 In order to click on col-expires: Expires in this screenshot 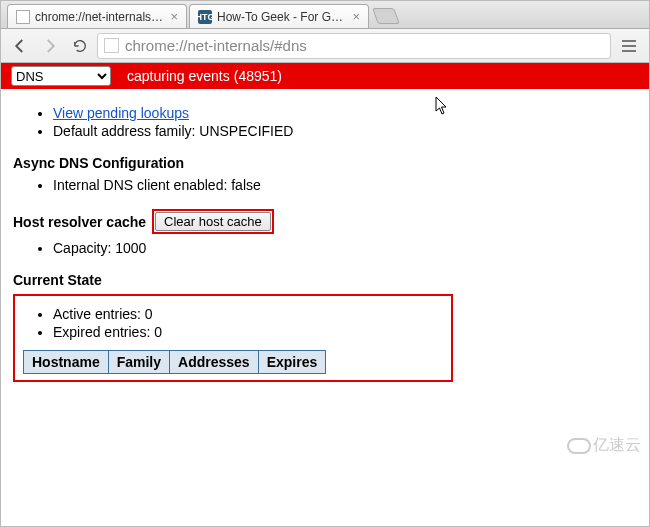, I will do `click(292, 362)`.